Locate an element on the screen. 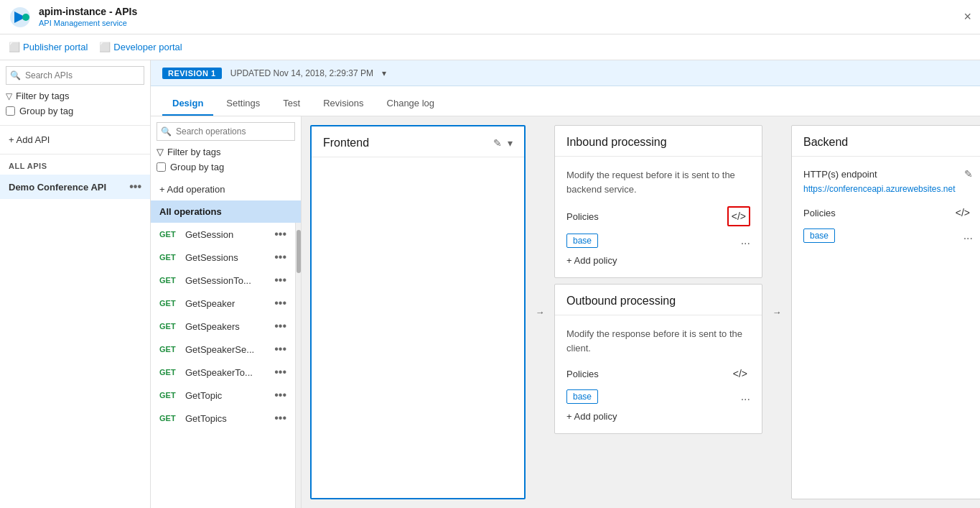  inbound-policies-row: Policies </> is located at coordinates (658, 216).